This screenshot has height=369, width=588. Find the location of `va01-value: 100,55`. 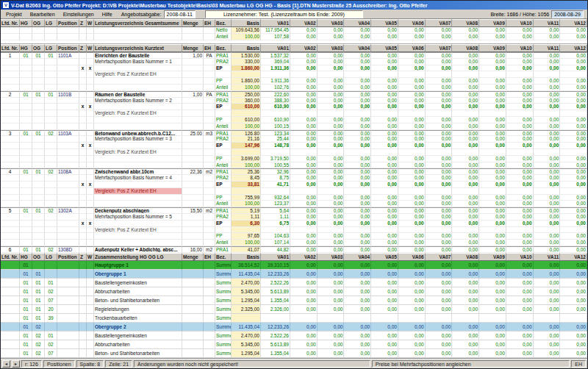

va01-value: 100,55 is located at coordinates (276, 166).